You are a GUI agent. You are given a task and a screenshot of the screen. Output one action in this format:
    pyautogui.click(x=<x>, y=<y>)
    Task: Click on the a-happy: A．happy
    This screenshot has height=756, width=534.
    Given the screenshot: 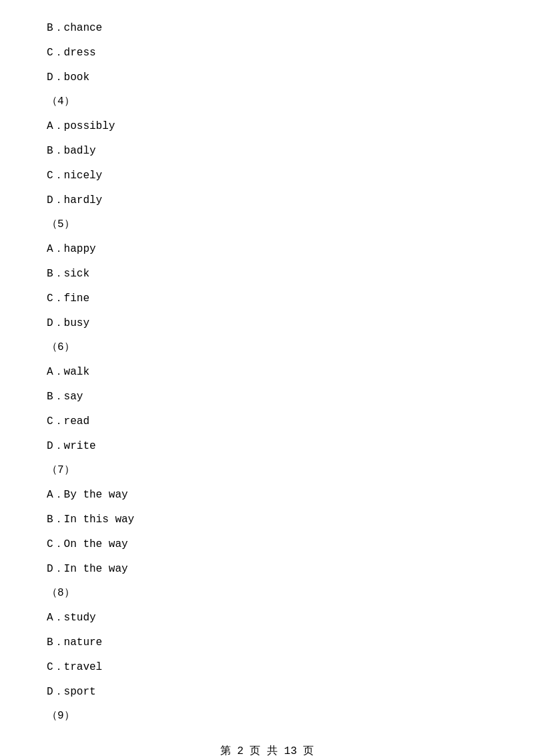 What is the action you would take?
    pyautogui.click(x=267, y=250)
    